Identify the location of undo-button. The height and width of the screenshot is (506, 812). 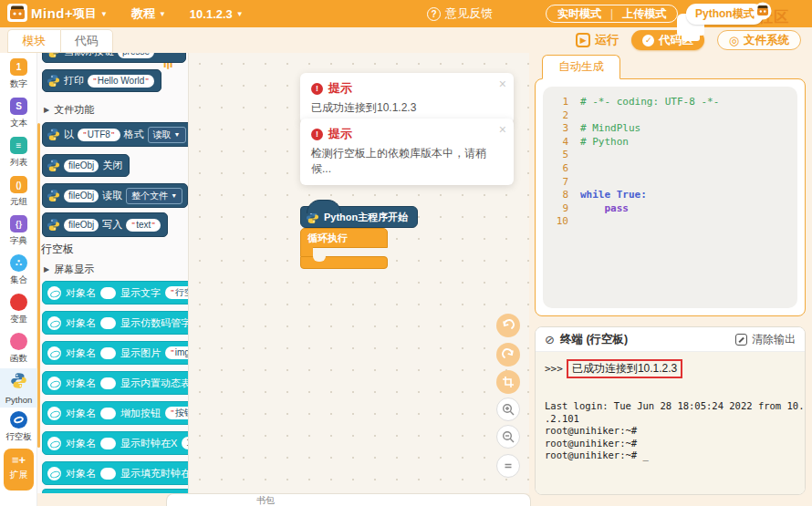
(508, 325).